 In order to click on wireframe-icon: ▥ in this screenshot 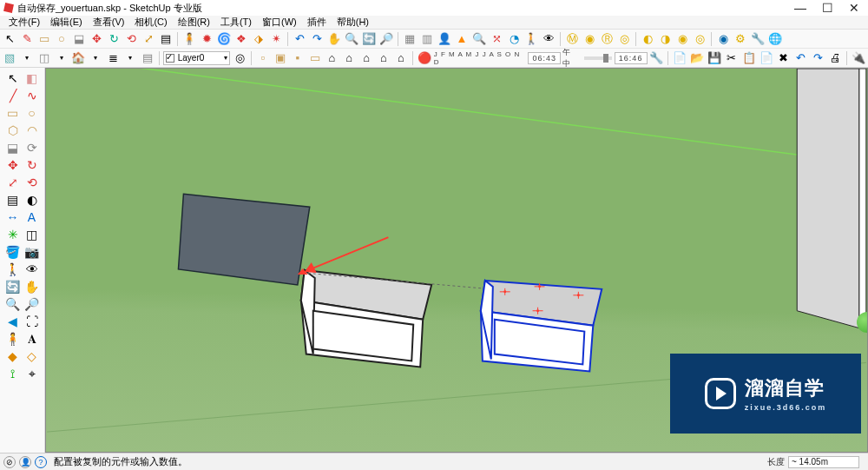, I will do `click(427, 39)`.